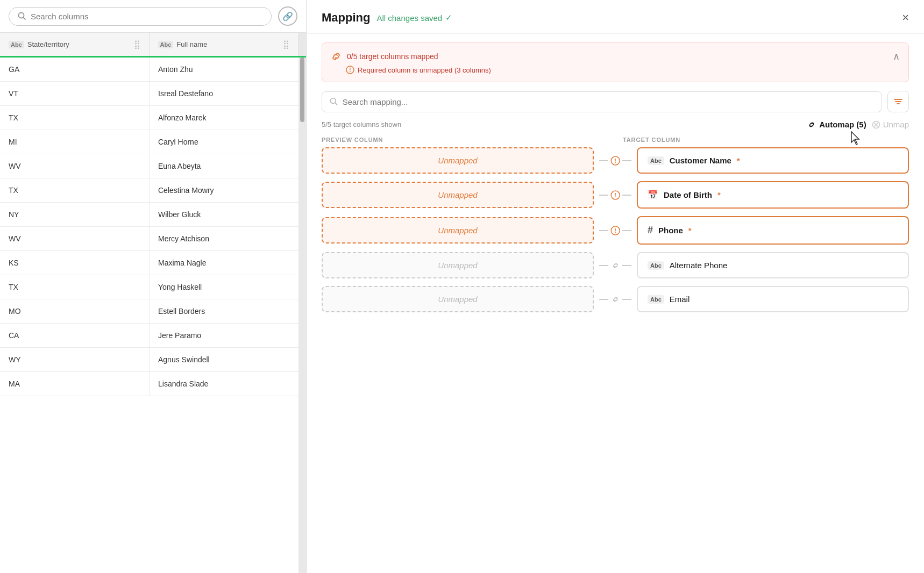  What do you see at coordinates (146, 16) in the screenshot?
I see `search-input` at bounding box center [146, 16].